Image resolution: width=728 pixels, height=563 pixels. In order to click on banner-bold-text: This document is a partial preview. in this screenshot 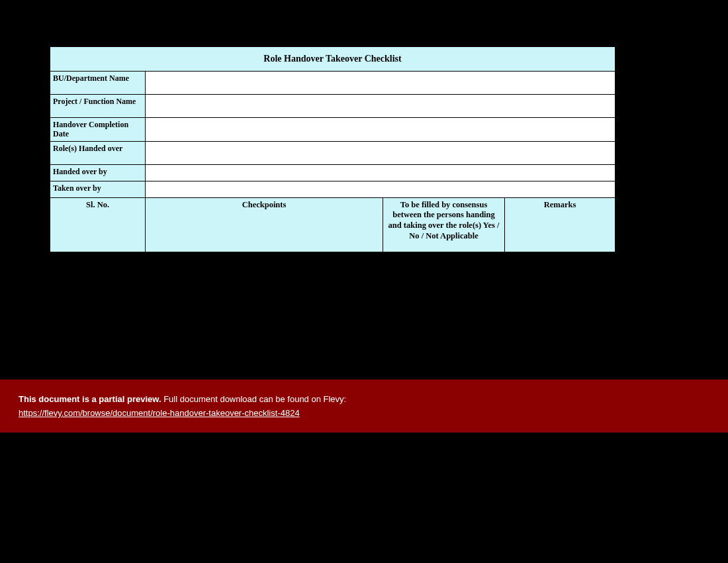, I will do `click(90, 399)`.